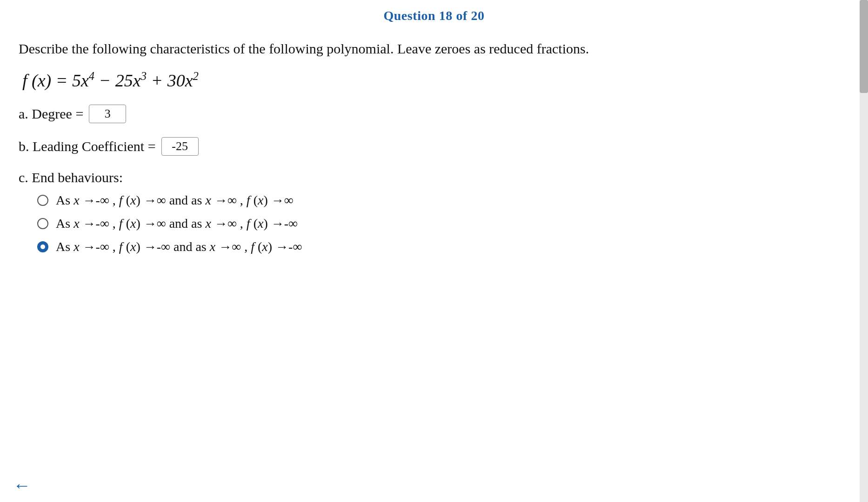 The image size is (868, 502). What do you see at coordinates (429, 146) in the screenshot?
I see `part-b-label: b. Leading Coefficient = -25` at bounding box center [429, 146].